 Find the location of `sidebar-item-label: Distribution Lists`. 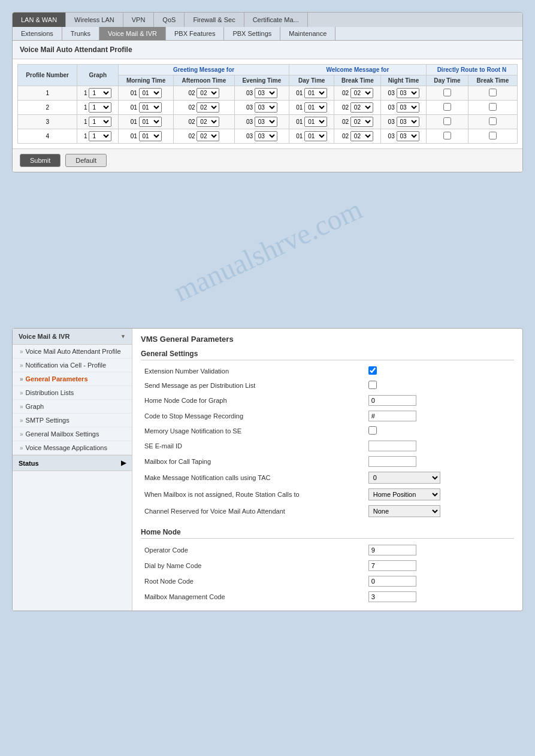

sidebar-item-label: Distribution Lists is located at coordinates (50, 393).